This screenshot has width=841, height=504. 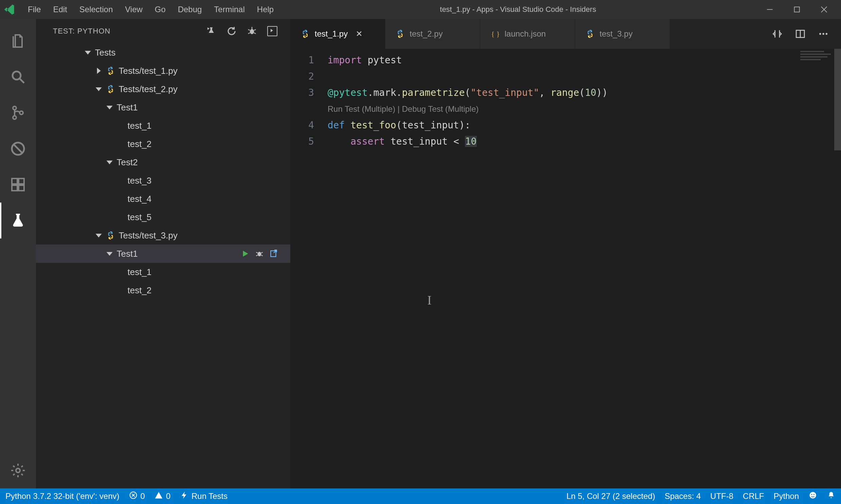 I want to click on tree-item-label: Tests/test_1.py, so click(x=205, y=71).